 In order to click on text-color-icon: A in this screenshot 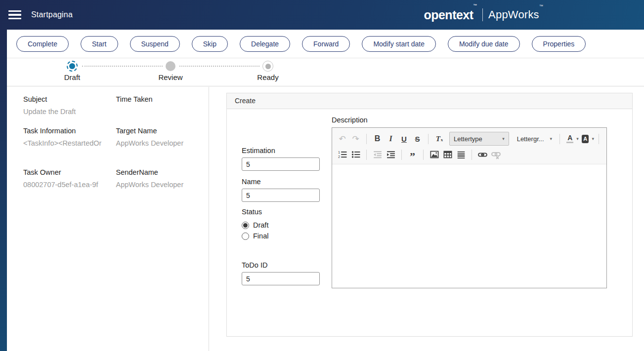, I will do `click(570, 139)`.